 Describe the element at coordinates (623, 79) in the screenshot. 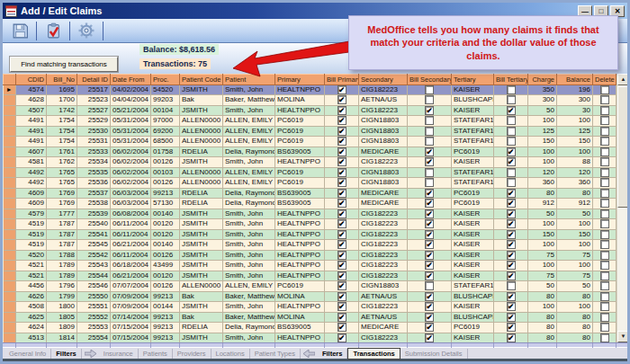

I see `scroll-up-button: ▲` at that location.